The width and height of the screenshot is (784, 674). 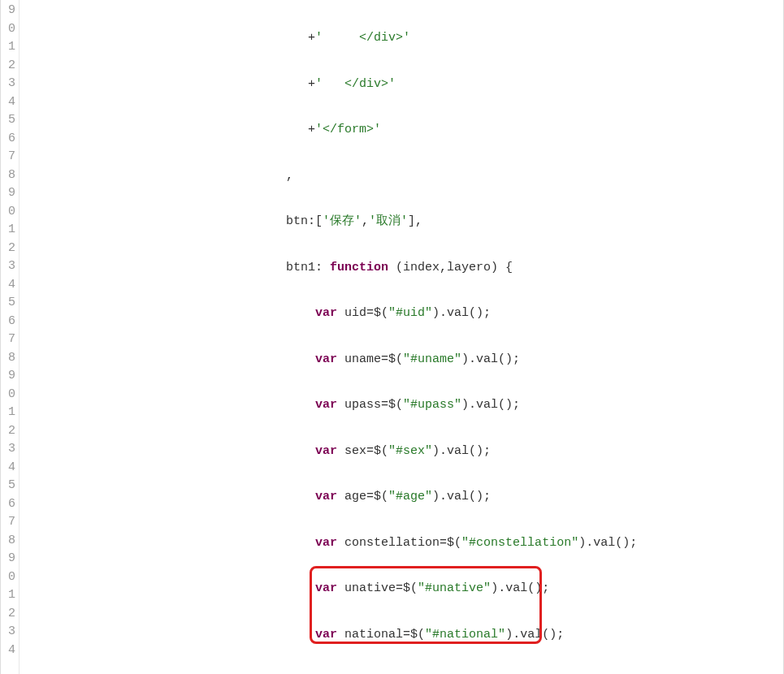 I want to click on code-line: btn1: function (index,layero) {, so click(x=401, y=268).